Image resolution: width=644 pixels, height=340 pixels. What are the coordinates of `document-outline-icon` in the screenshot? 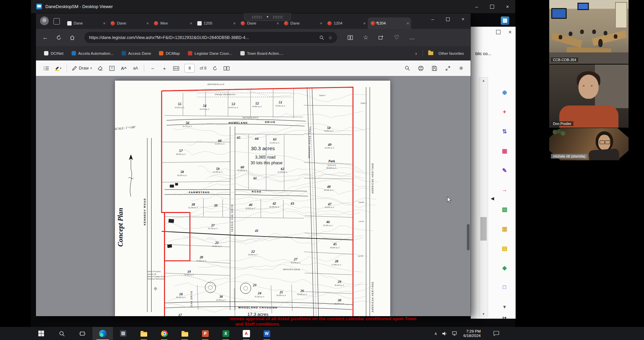 It's located at (46, 68).